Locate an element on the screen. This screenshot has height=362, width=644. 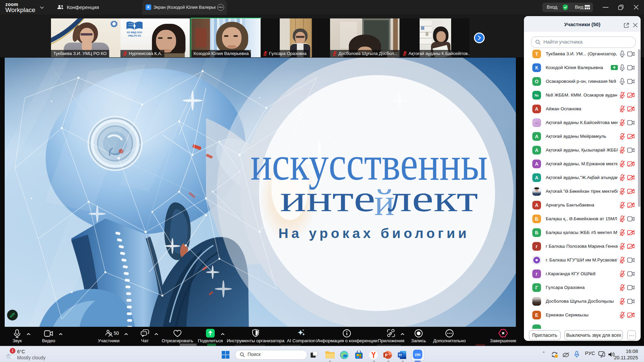
svg-text: КО БВД ООО is located at coordinates (135, 33).